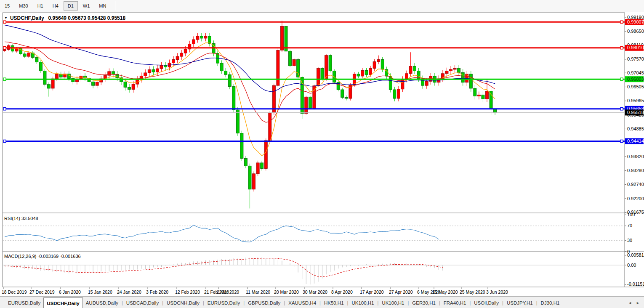 This screenshot has width=644, height=308. I want to click on date-scale: 18 Dec 201927 Dec 20196 Jan 202015 Jan 2…, so click(255, 291).